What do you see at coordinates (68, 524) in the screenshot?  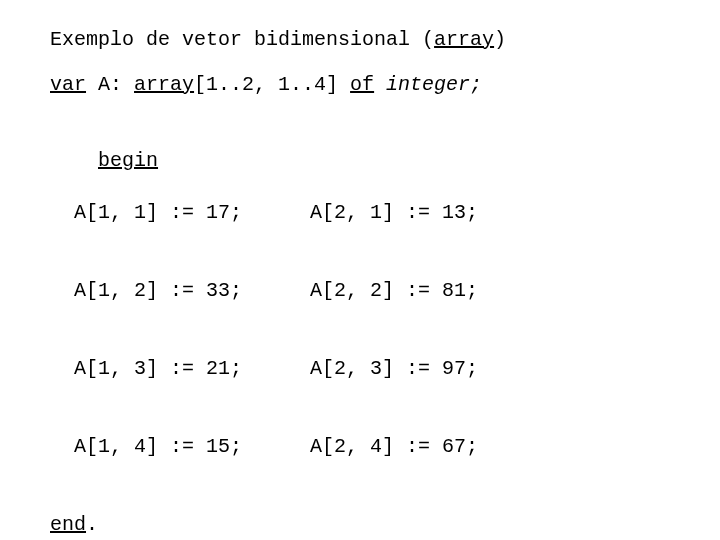 I see `end-kw: end` at bounding box center [68, 524].